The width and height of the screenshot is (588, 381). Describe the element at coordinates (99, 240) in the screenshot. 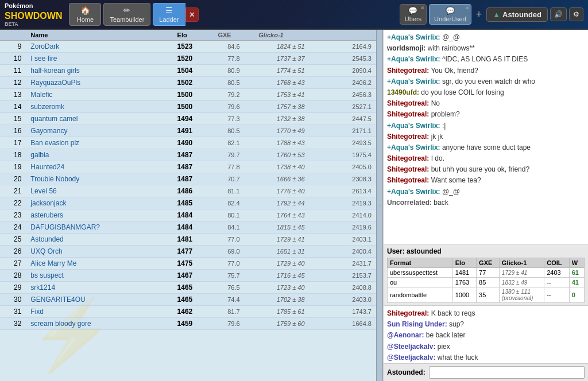

I see `cell-name: Astounded` at that location.